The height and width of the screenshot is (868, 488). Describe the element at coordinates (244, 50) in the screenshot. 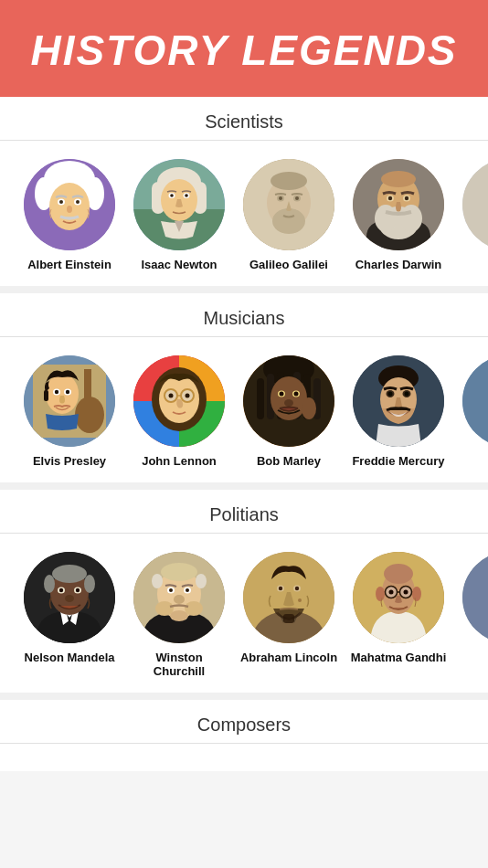

I see `app-title: History Legends` at that location.